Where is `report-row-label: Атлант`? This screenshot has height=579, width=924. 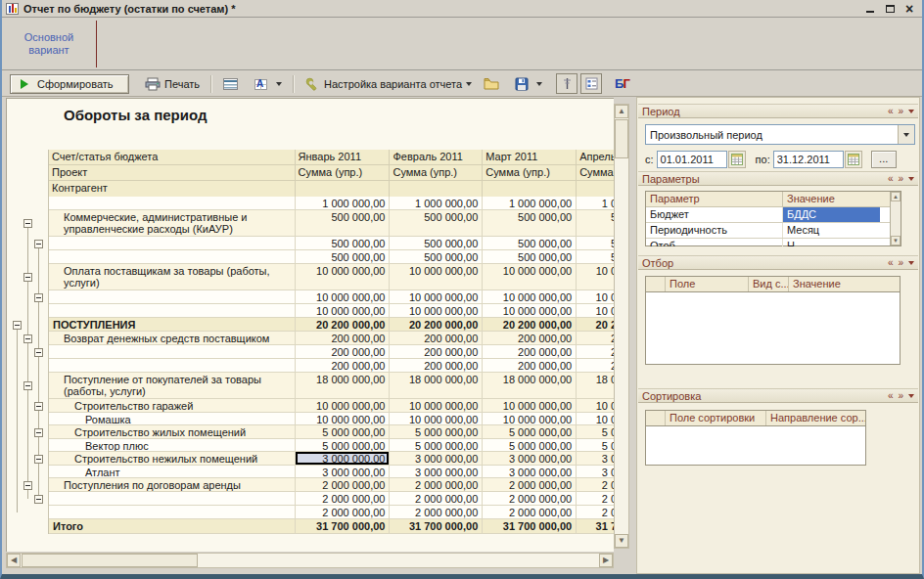 report-row-label: Атлант is located at coordinates (172, 471).